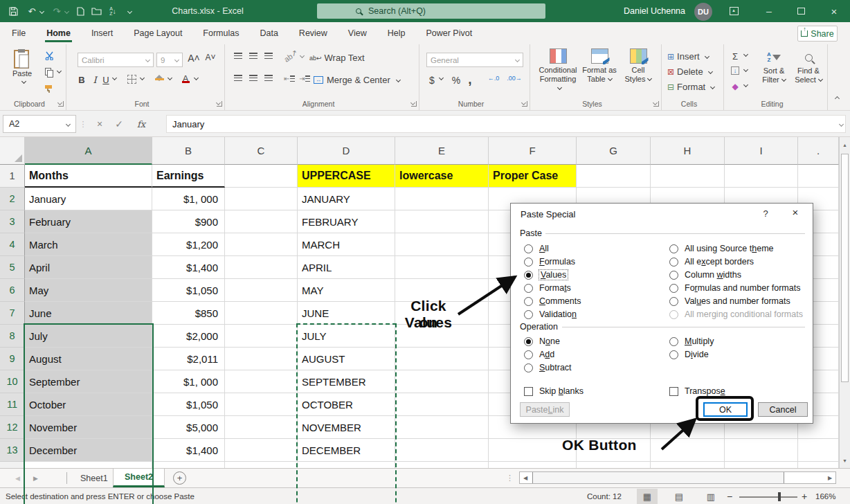 The image size is (850, 504). Describe the element at coordinates (346, 336) in the screenshot. I see `cell-D8: JULY` at that location.